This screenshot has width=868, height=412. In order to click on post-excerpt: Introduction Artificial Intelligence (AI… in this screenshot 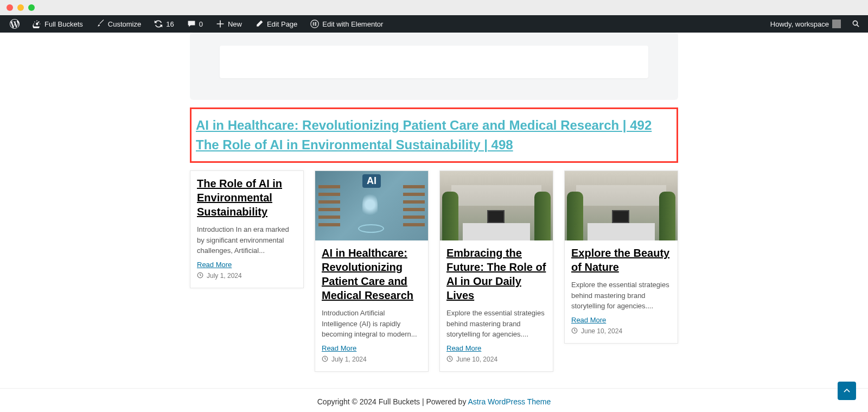, I will do `click(372, 324)`.